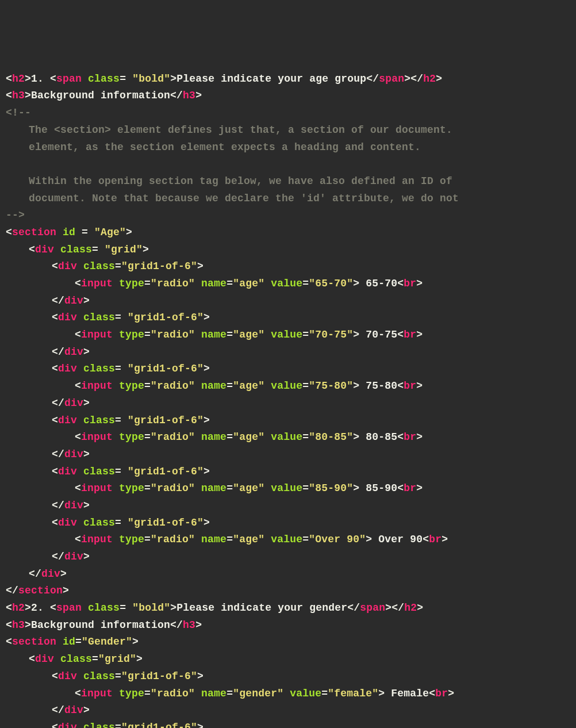 Image resolution: width=576 pixels, height=728 pixels. Describe the element at coordinates (291, 386) in the screenshot. I see `input-age-line: <input type="radio" name="age" value="75…` at that location.